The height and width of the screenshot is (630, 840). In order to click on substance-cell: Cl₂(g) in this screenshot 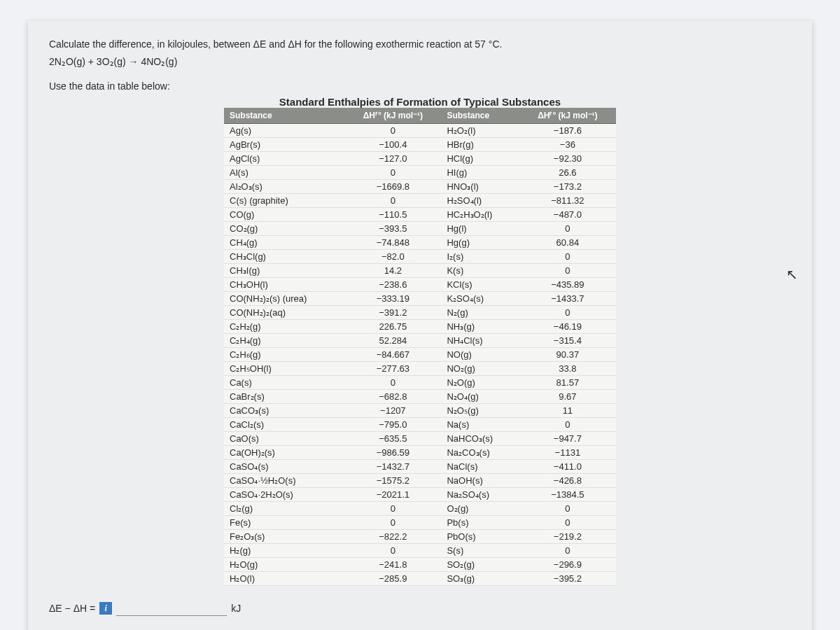, I will do `click(284, 509)`.